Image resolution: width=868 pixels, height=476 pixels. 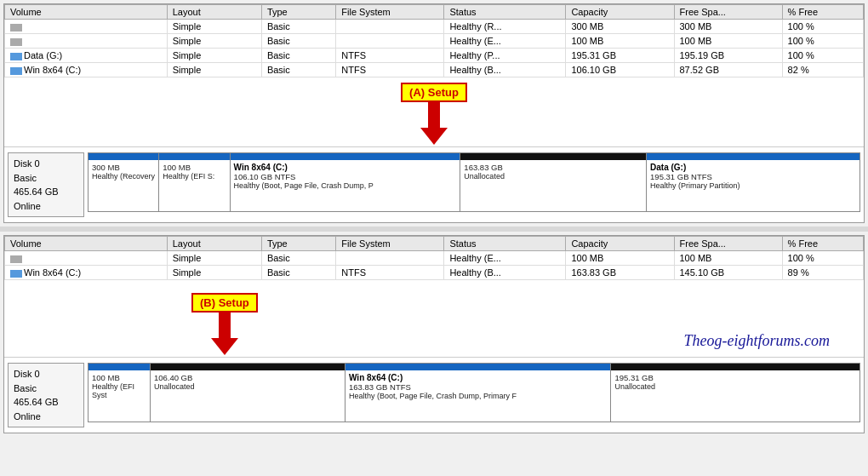 What do you see at coordinates (620, 70) in the screenshot?
I see `cell-capacity: 106.10 GB` at bounding box center [620, 70].